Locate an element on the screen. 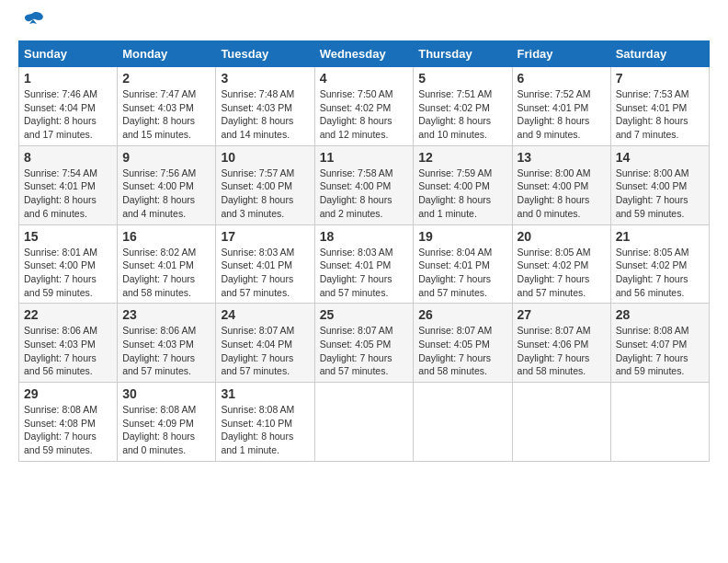  calendar-cell: 5 Sunrise: 7:51 AMSunset: 4:02 PMDayligh… is located at coordinates (463, 107).